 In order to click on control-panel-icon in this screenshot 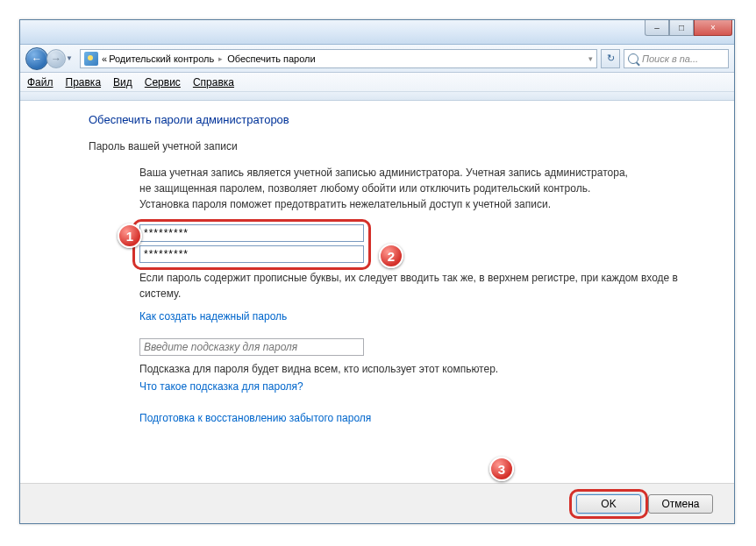, I will do `click(91, 59)`.